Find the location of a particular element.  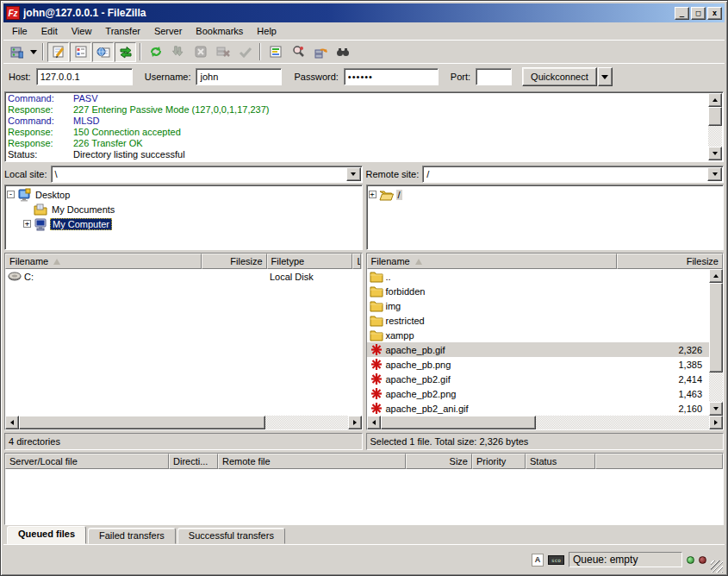

tree-item-my-computer: + My Computer is located at coordinates (184, 224).